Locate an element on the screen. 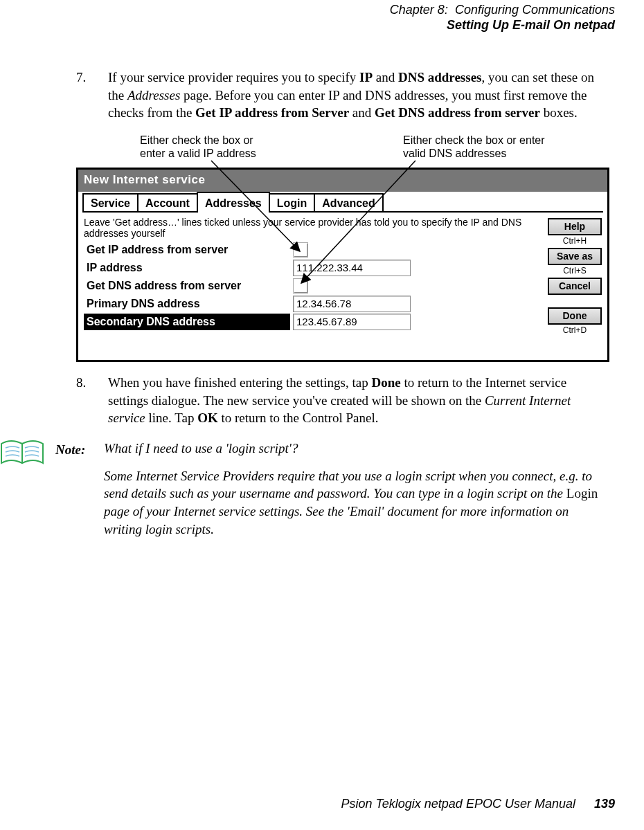 This screenshot has width=644, height=830. step-8-body: When you have finished entering the sett… is located at coordinates (355, 400).